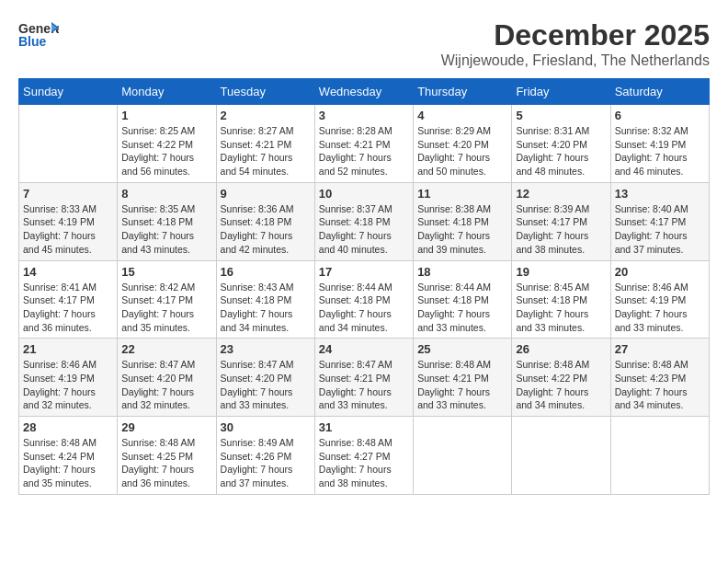 The image size is (728, 563). I want to click on day-number: 4, so click(462, 116).